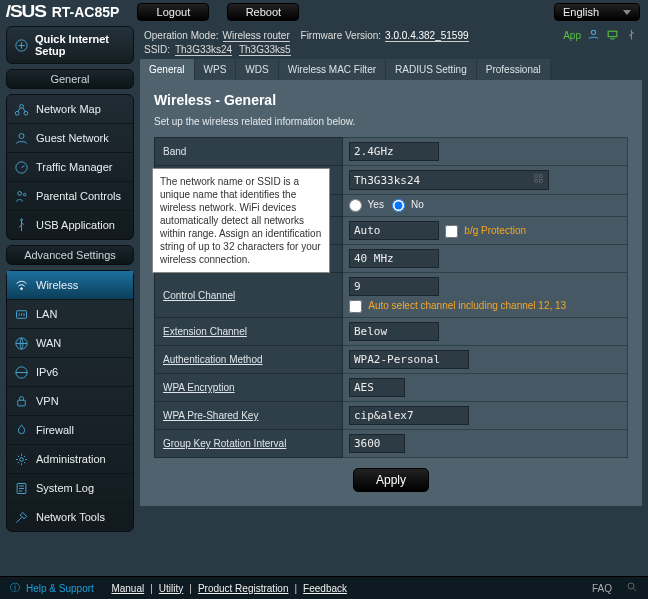  What do you see at coordinates (263, 12) in the screenshot?
I see `reboot-button: Reboot` at bounding box center [263, 12].